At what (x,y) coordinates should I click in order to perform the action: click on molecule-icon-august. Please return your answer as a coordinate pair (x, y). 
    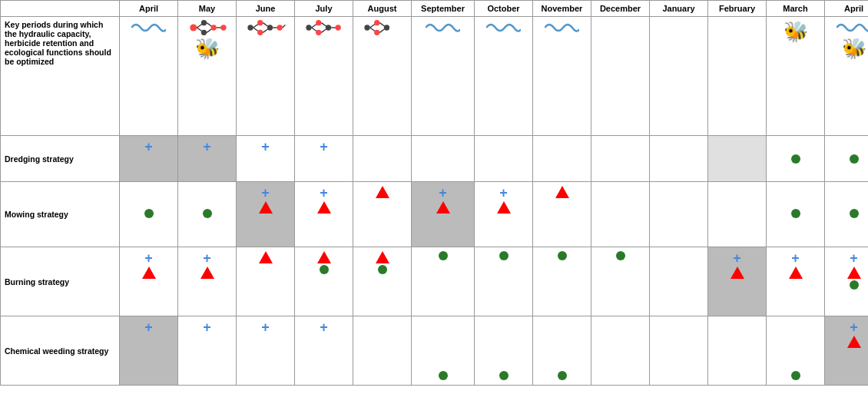
    Looking at the image, I should click on (383, 28).